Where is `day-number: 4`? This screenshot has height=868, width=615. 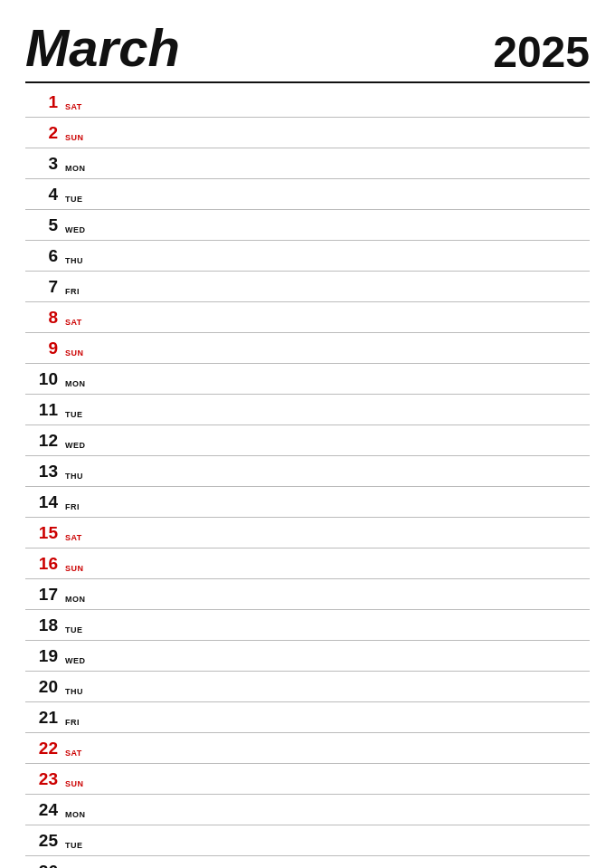 day-number: 4 is located at coordinates (42, 195).